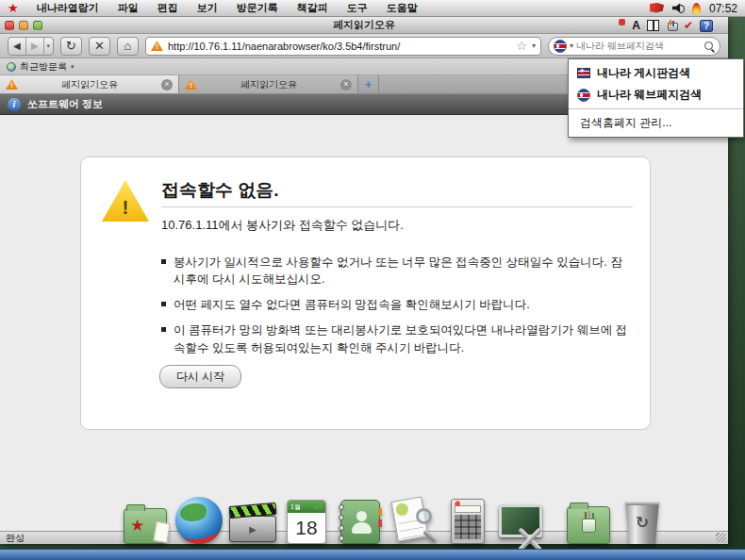  Describe the element at coordinates (468, 521) in the screenshot. I see `calculator-icon: 🔴` at that location.